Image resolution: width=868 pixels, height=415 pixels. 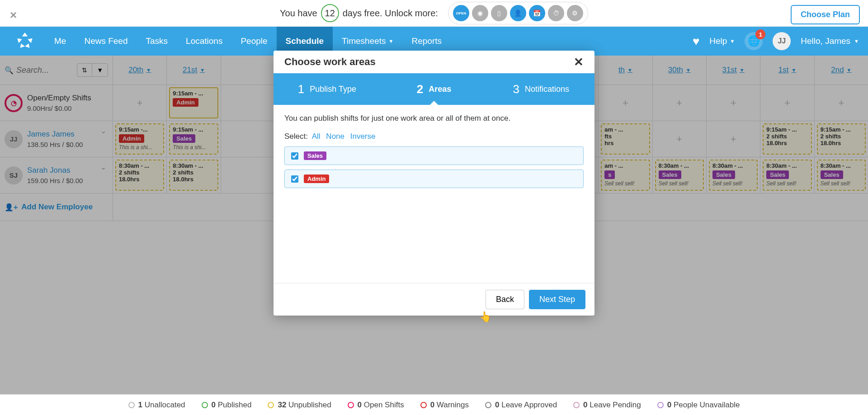 What do you see at coordinates (14, 15) in the screenshot?
I see `close-icon: ×` at bounding box center [14, 15].